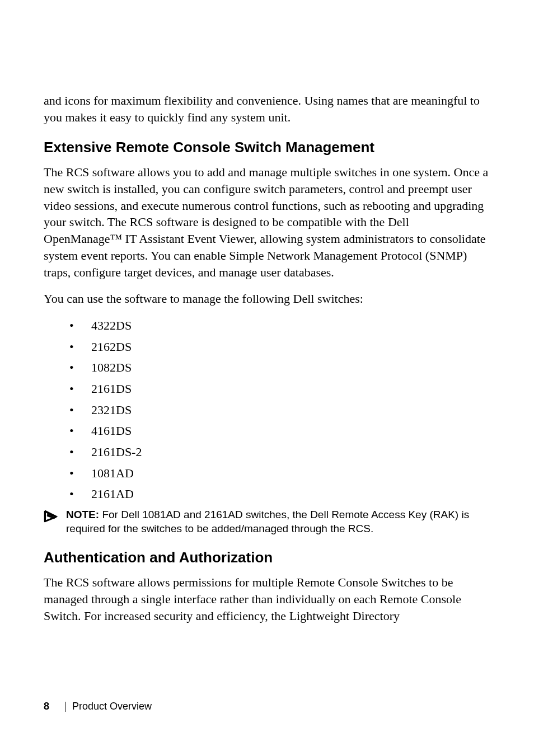 The image size is (534, 756). What do you see at coordinates (267, 431) in the screenshot?
I see `list-item: 4161DS` at bounding box center [267, 431].